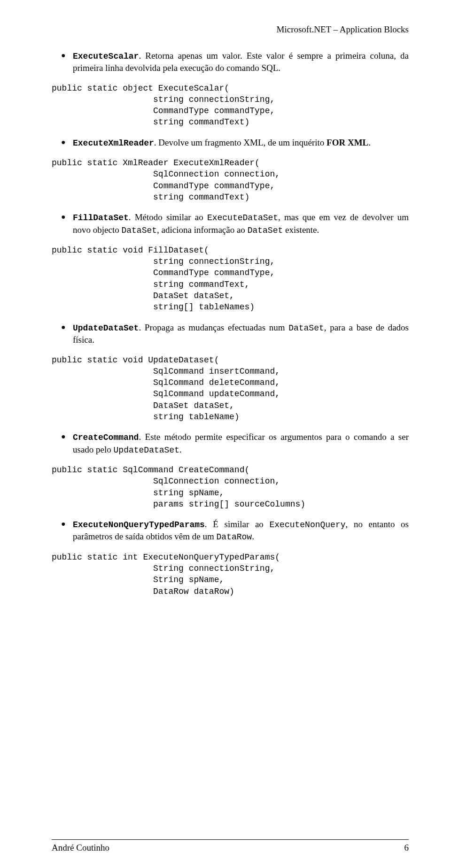 The image size is (451, 868). What do you see at coordinates (230, 530) in the screenshot?
I see `item-executenonquerytypedparams: ● ExecuteNonQueryTypedParams. É similar …` at bounding box center [230, 530].